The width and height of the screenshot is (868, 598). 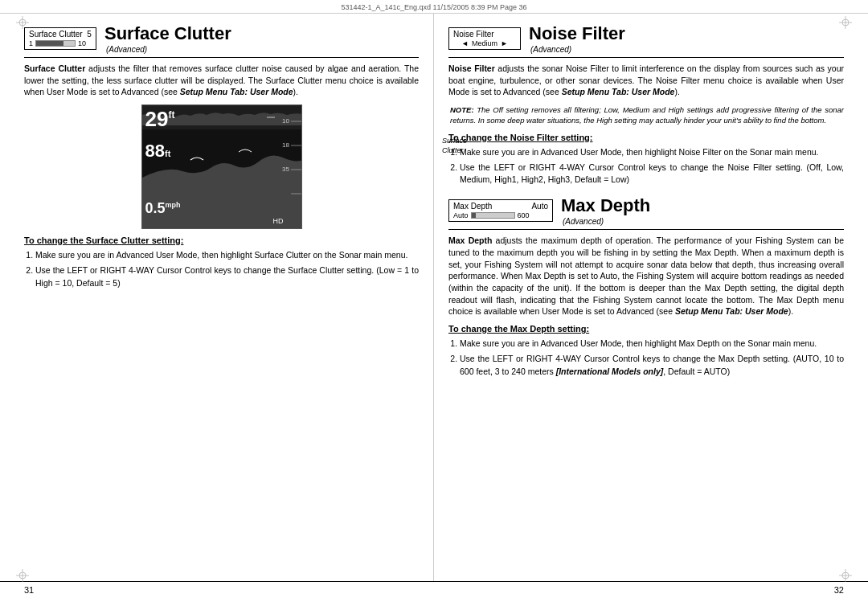 What do you see at coordinates (606, 211) in the screenshot?
I see `max-depth-title-block: Max Depth (Advanced)` at bounding box center [606, 211].